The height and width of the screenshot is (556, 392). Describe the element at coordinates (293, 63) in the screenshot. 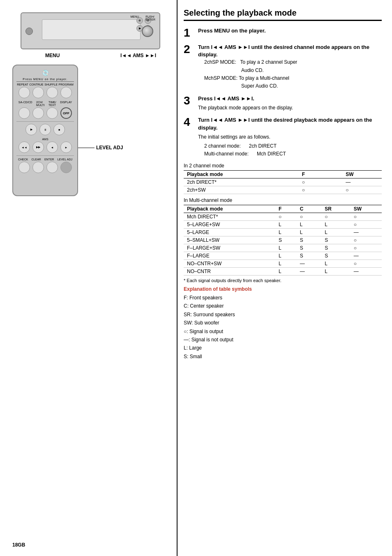

I see `step-2-line-1: 2chSP MODE: To play a 2 channel Super` at that location.